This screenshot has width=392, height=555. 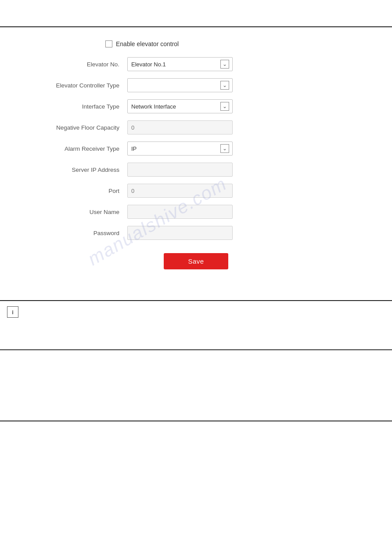 What do you see at coordinates (196, 85) in the screenshot?
I see `controller-type-row: Elevator Controller Type ⌄` at bounding box center [196, 85].